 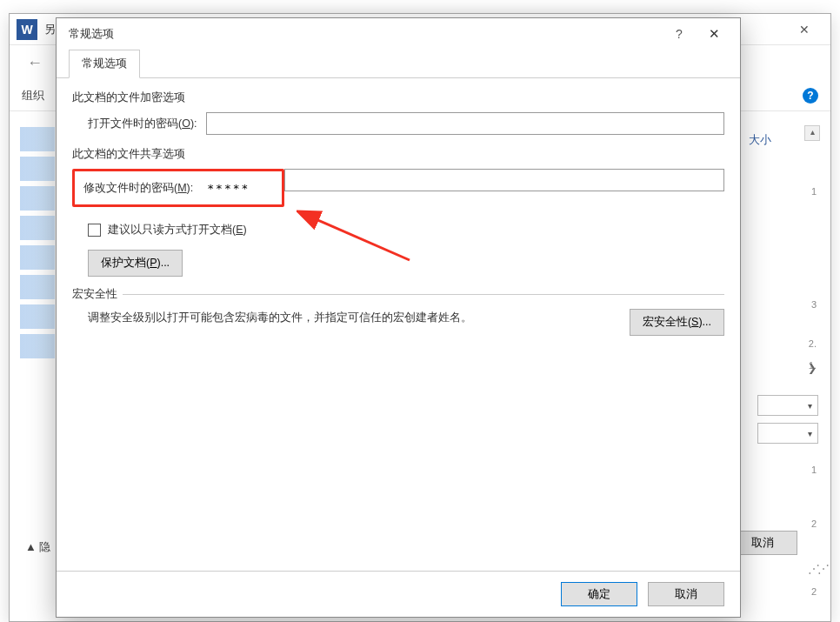 I want to click on bg-right-panel: 大小 ▴ 1 3 2. 1. 1 2 2, so click(x=783, y=357).